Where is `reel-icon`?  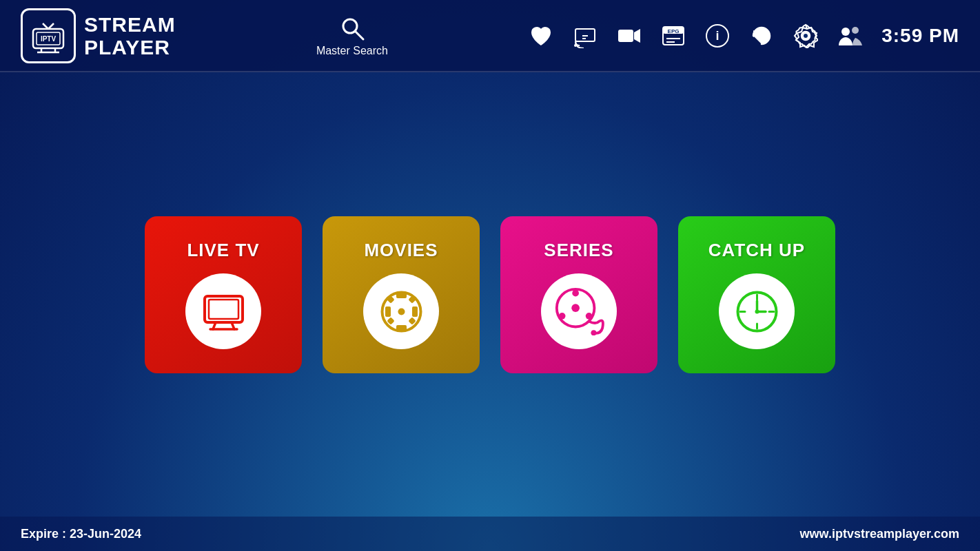 reel-icon is located at coordinates (579, 311).